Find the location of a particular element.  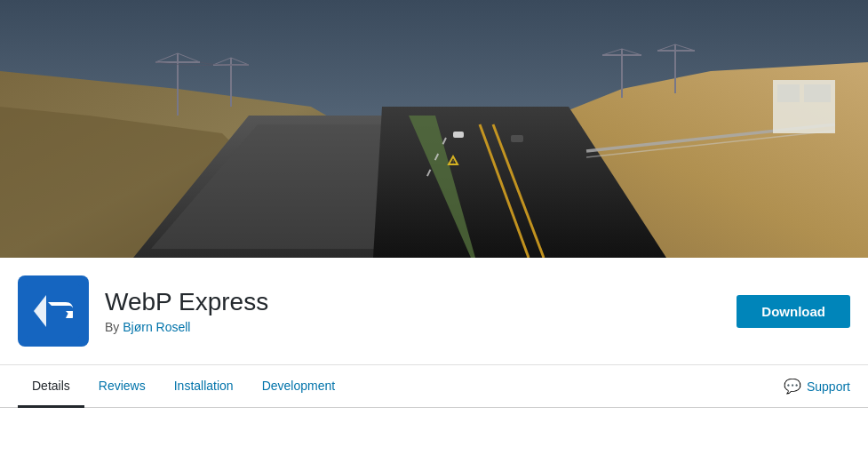

plugin-icon is located at coordinates (53, 311).